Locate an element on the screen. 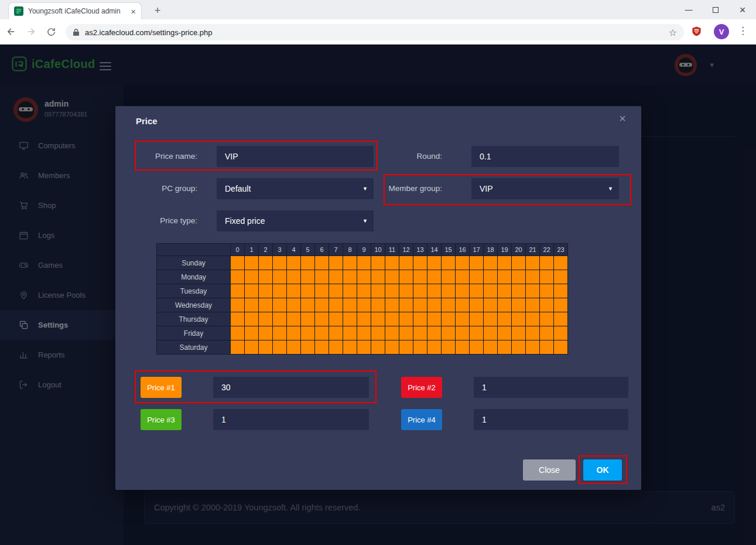 The width and height of the screenshot is (756, 545). browser-menu-icon: ⋮ is located at coordinates (743, 30).